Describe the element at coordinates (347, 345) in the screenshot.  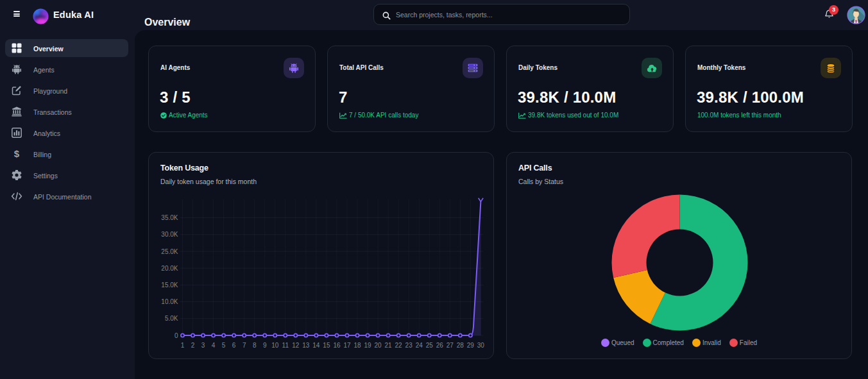
I see `svg-text: 17` at that location.